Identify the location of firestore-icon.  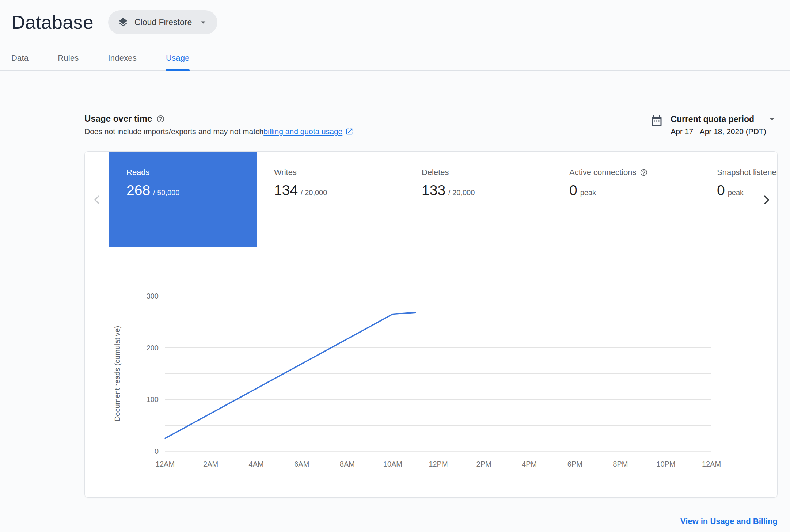
(123, 22).